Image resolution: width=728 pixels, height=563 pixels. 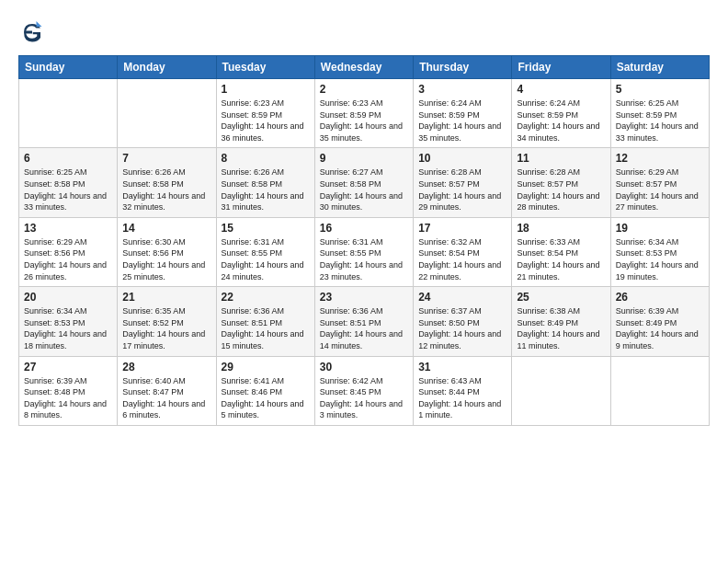 What do you see at coordinates (68, 68) in the screenshot?
I see `weekday-header: Sunday` at bounding box center [68, 68].